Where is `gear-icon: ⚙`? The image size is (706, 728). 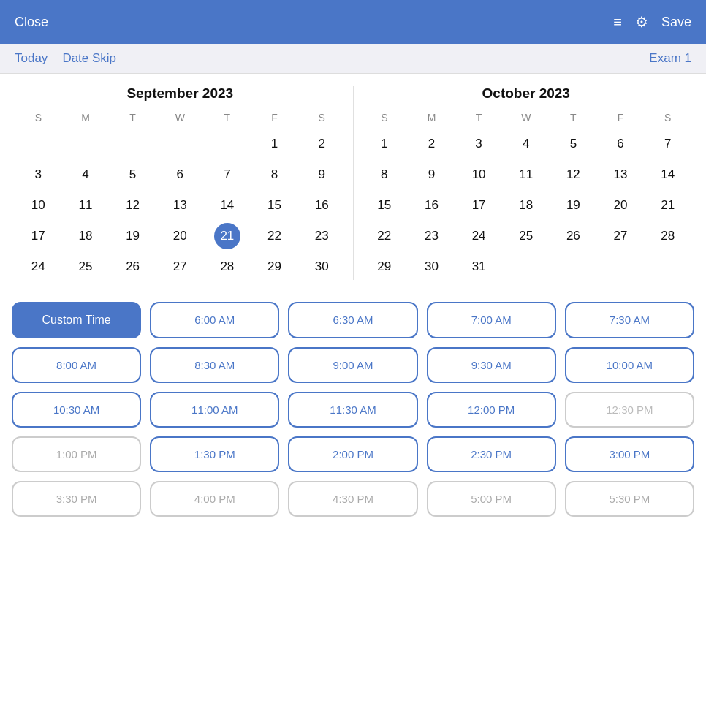
gear-icon: ⚙ is located at coordinates (642, 22).